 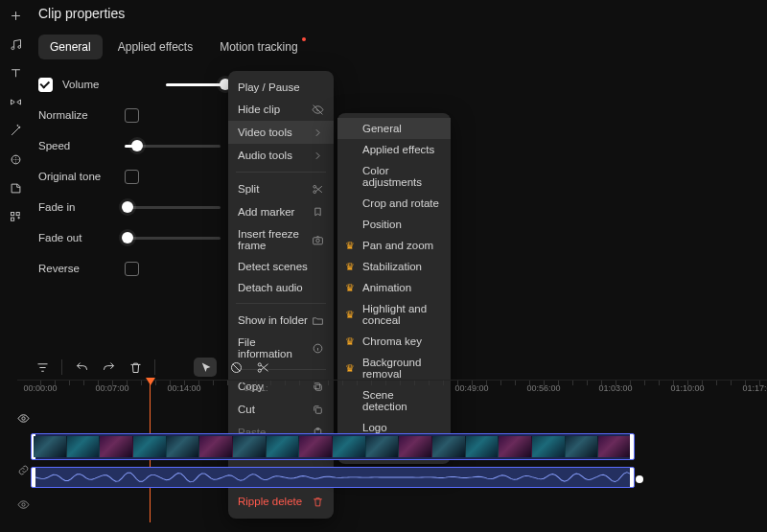 What do you see at coordinates (81, 268) in the screenshot?
I see `reverse-label: Reverse` at bounding box center [81, 268].